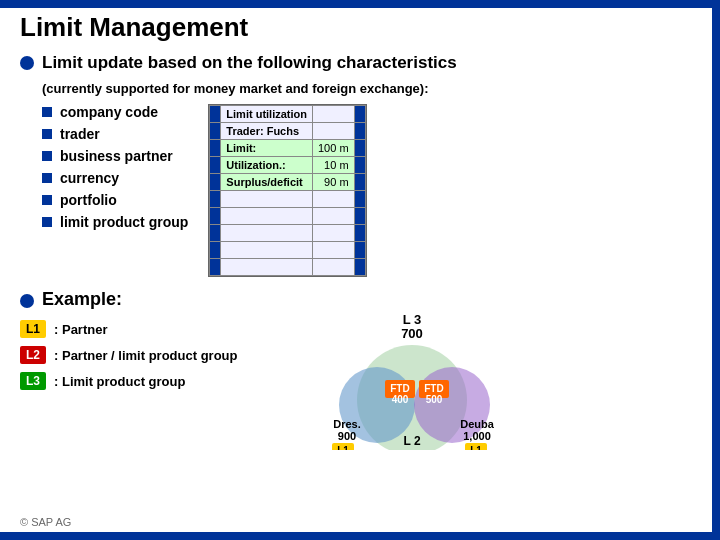 The height and width of the screenshot is (540, 720). Describe the element at coordinates (115, 222) in the screenshot. I see `list-item: limit product group` at that location.